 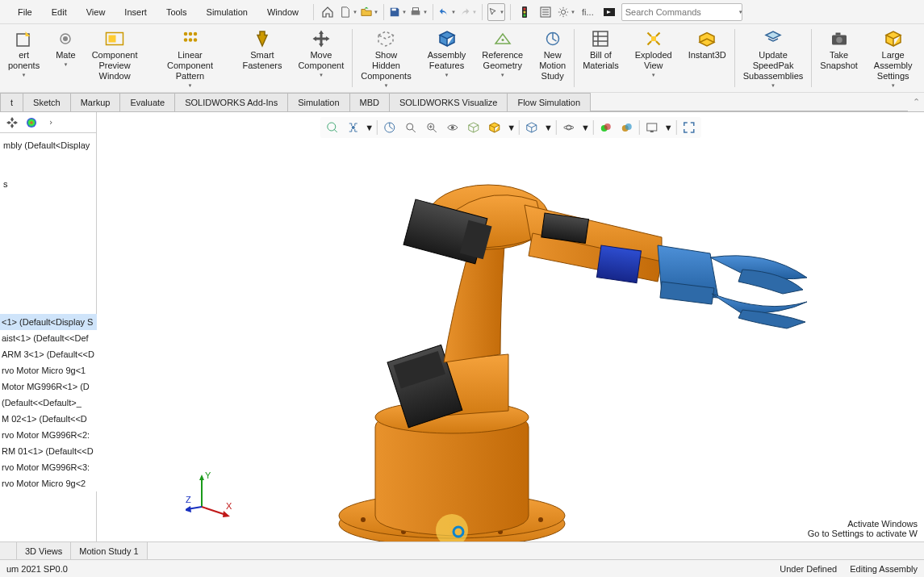 I want to click on ribbon-instant3d: Instant3D, so click(x=707, y=58).